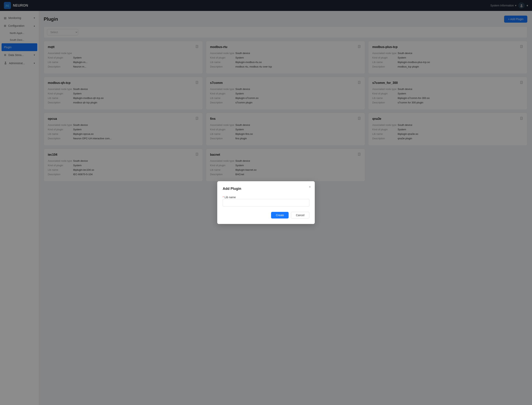  What do you see at coordinates (300, 215) in the screenshot?
I see `cancel-button: Cancel` at bounding box center [300, 215].